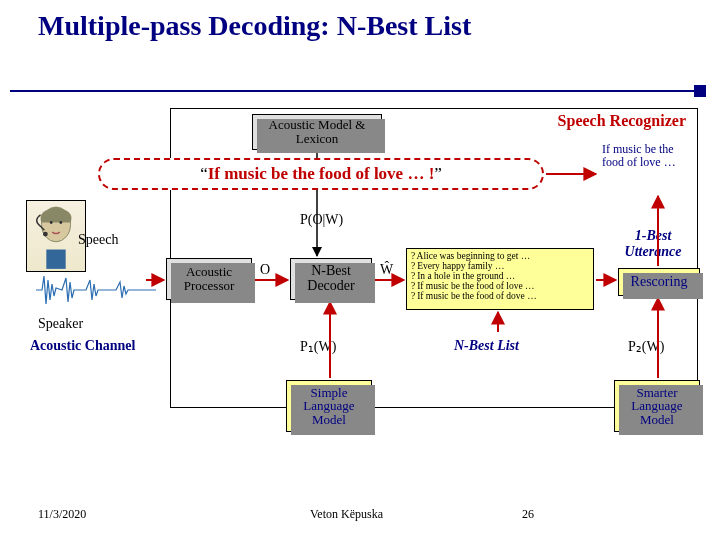  I want to click on o-label: O, so click(265, 270).